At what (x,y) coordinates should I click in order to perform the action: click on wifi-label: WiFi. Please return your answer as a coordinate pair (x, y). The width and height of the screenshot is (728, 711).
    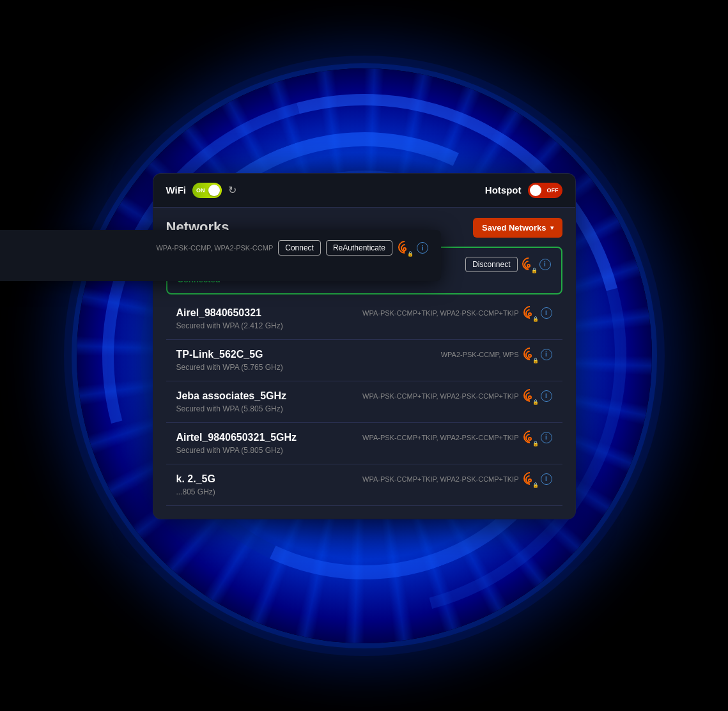
    Looking at the image, I should click on (176, 190).